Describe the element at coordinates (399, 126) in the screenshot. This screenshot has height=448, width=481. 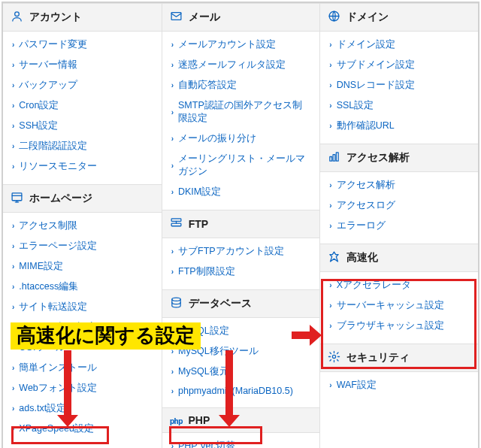
I see `menu-item-url: ›動作確認URL` at that location.